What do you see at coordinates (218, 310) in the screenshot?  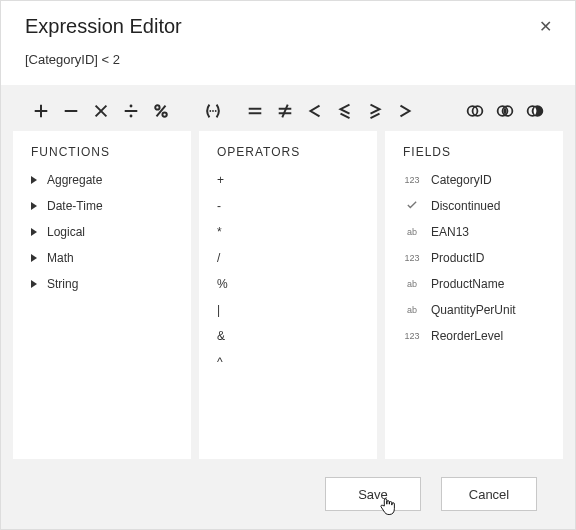 I see `operator-label: |` at bounding box center [218, 310].